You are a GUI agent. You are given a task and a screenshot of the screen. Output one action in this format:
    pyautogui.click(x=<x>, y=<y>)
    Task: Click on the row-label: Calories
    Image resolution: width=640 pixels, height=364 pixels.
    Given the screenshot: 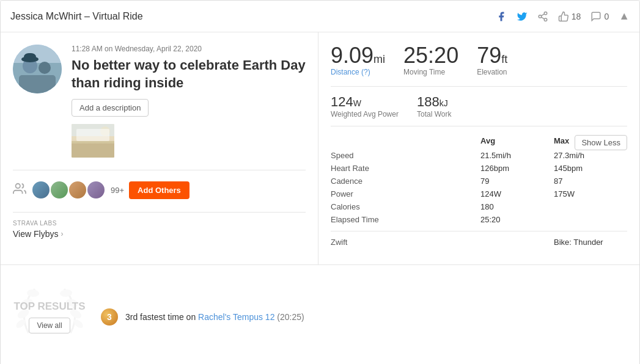 What is the action you would take?
    pyautogui.click(x=406, y=206)
    